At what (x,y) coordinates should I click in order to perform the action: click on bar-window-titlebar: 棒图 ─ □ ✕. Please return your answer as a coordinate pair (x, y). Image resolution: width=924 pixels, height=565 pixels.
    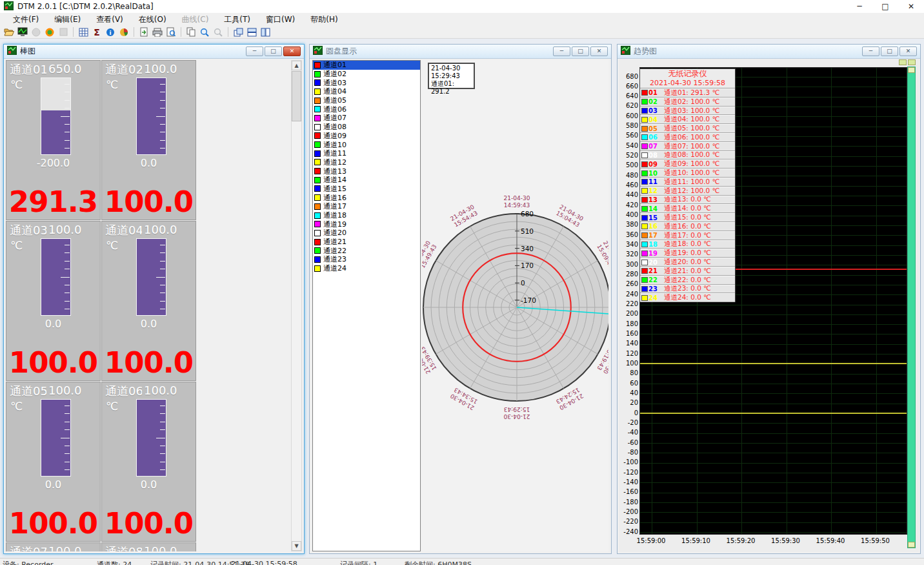
    Looking at the image, I should click on (154, 52).